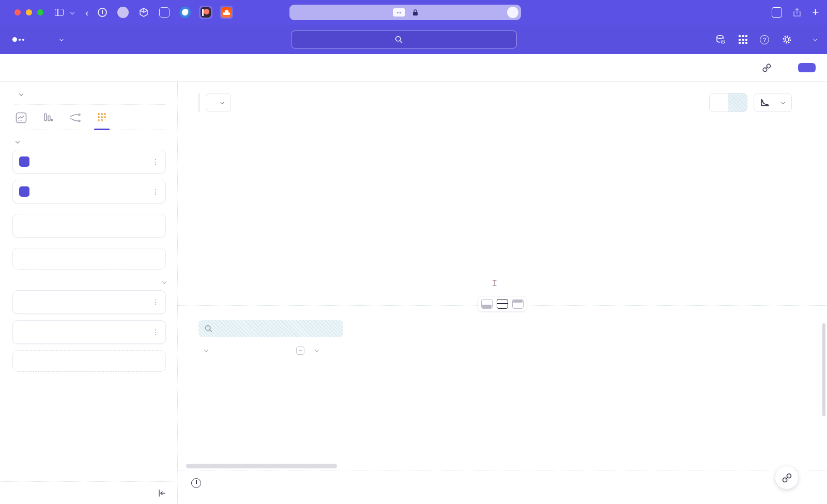 The height and width of the screenshot is (504, 827). What do you see at coordinates (18, 12) in the screenshot?
I see `close-window-button` at bounding box center [18, 12].